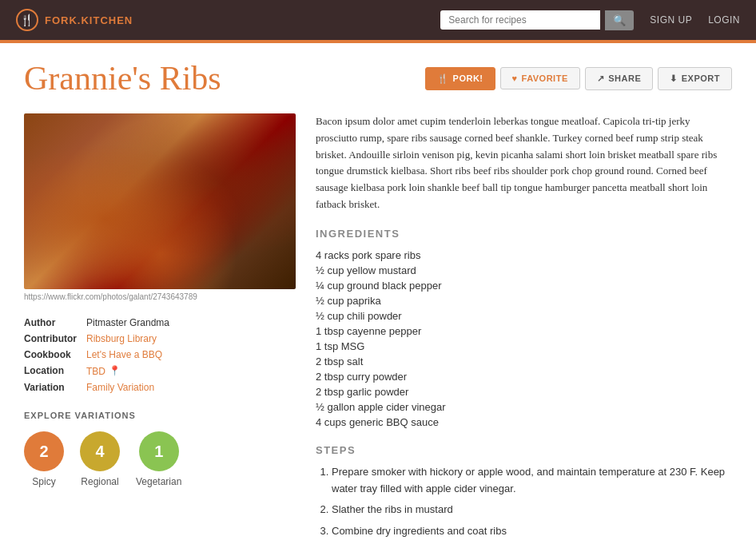  What do you see at coordinates (674, 78) in the screenshot?
I see `export-icon: ⬇` at bounding box center [674, 78].